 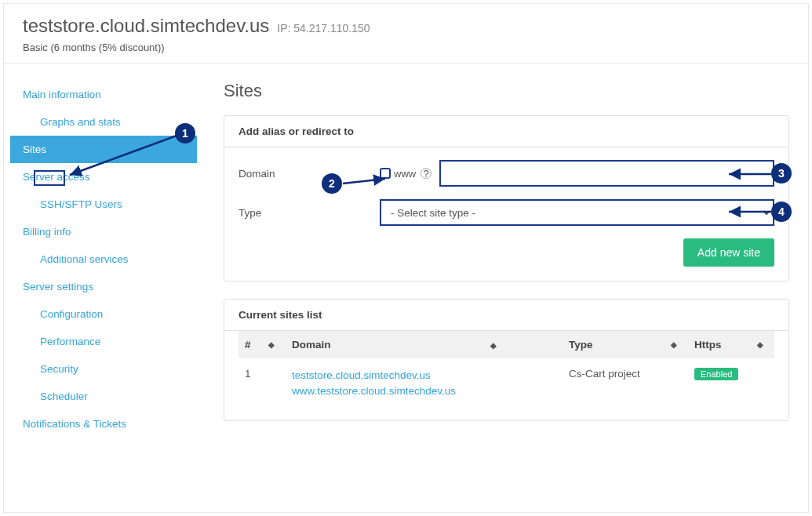 I want to click on type-row: Type - Select site type -, so click(x=507, y=213).